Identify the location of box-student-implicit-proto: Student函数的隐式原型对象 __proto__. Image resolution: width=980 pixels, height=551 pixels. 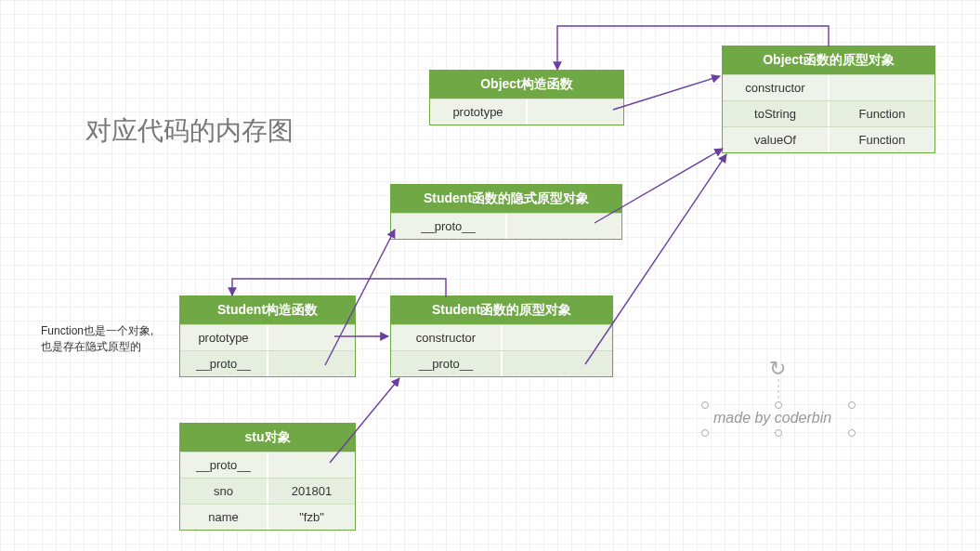
(506, 212).